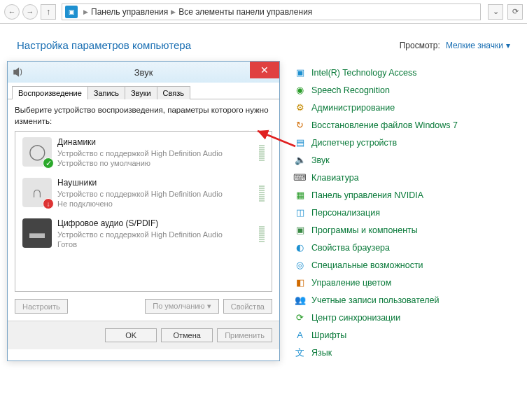  Describe the element at coordinates (143, 233) in the screenshot. I see `device-row: ▬ Цифровое аудио (S/PDIF) Устройство с п…` at that location.